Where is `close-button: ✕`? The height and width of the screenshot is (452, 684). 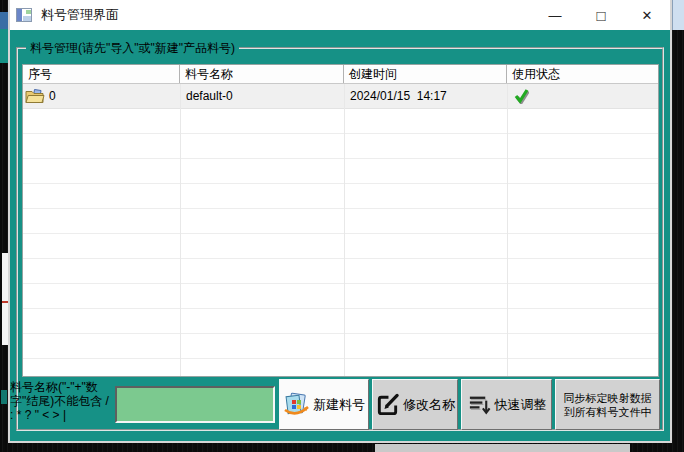
close-button: ✕ is located at coordinates (647, 15).